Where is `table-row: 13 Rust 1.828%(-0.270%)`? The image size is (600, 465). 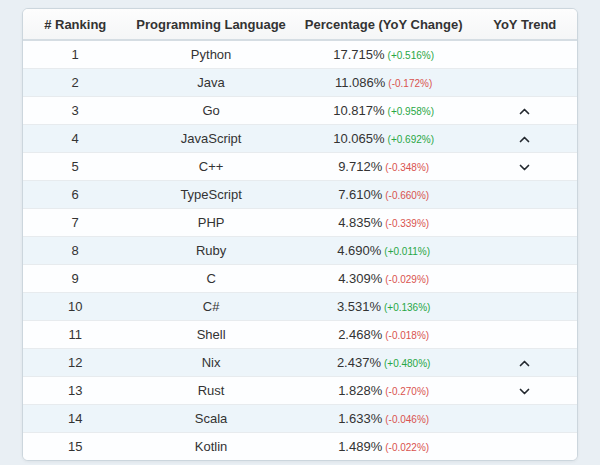 table-row: 13 Rust 1.828%(-0.270%) is located at coordinates (300, 391).